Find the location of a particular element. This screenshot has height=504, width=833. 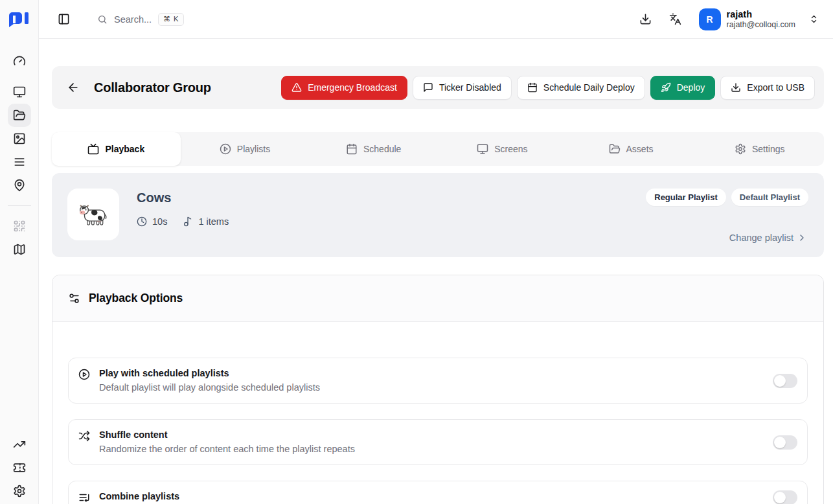

change-playlist-label: Change playlist is located at coordinates (762, 238).